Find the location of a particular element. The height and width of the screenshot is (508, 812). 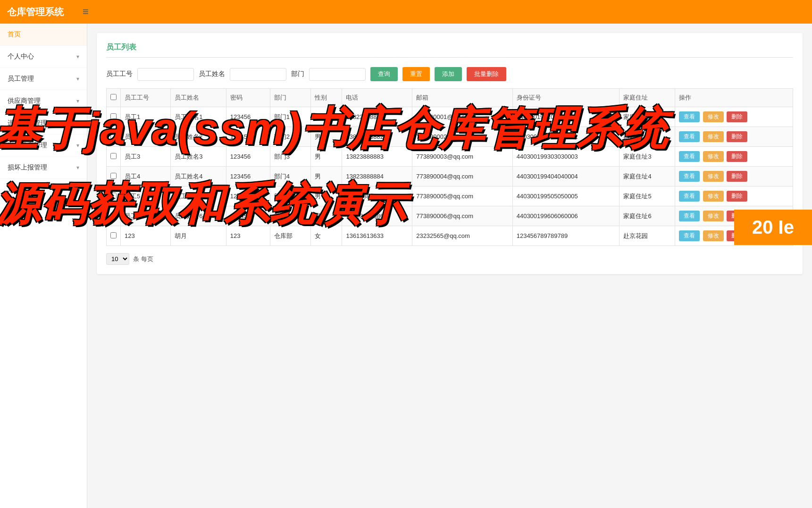

cell-employee-name: 员工姓名2 is located at coordinates (198, 137).